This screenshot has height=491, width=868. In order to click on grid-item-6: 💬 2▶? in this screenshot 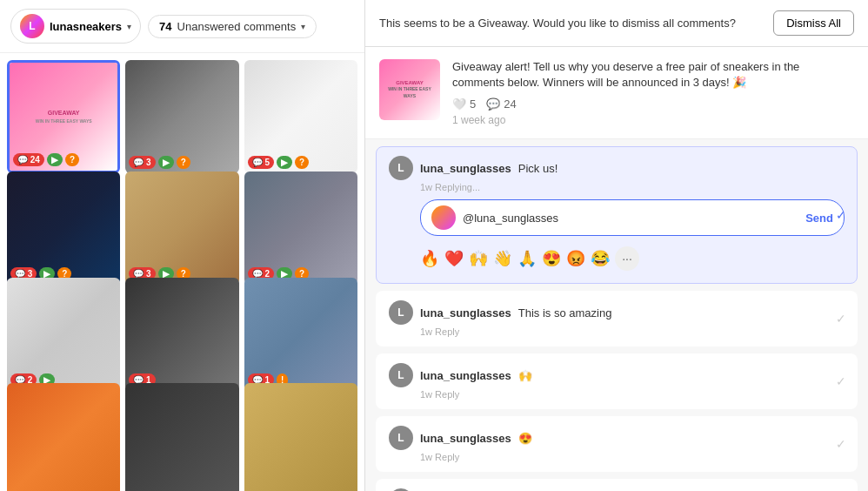, I will do `click(301, 228)`.